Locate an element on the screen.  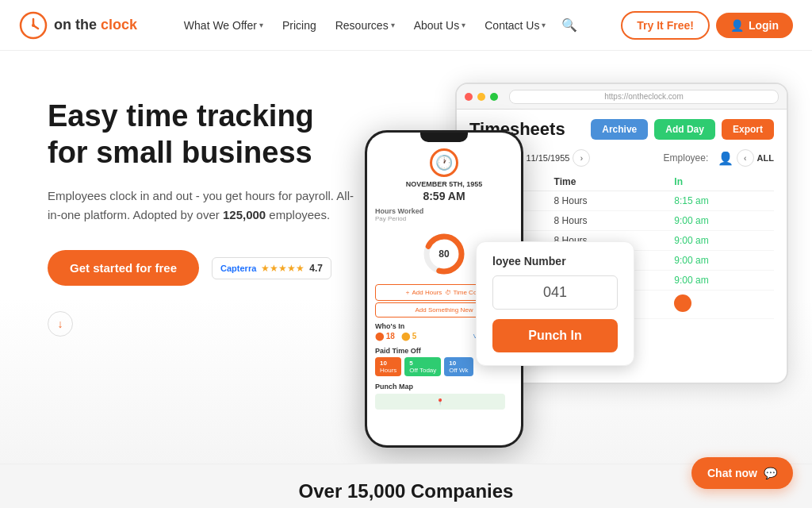
punch-map: Punch Map 📍 is located at coordinates (444, 396).